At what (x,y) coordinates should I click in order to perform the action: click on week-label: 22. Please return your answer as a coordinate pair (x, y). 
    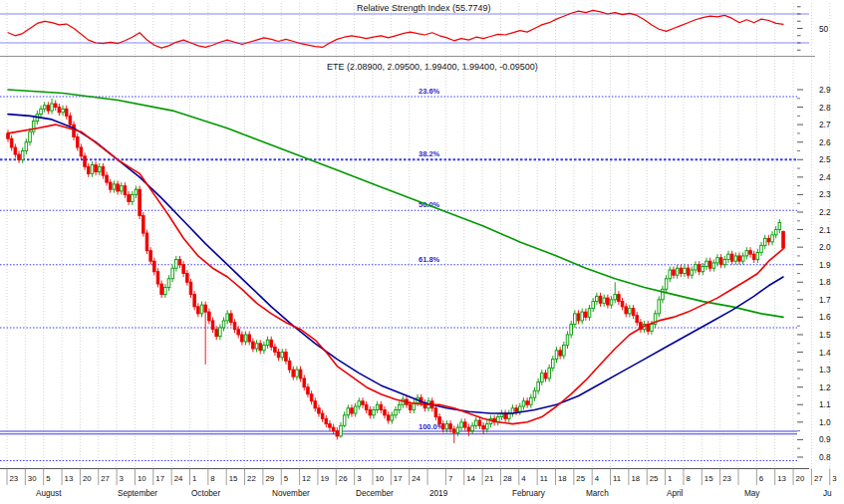
    Looking at the image, I should click on (251, 478).